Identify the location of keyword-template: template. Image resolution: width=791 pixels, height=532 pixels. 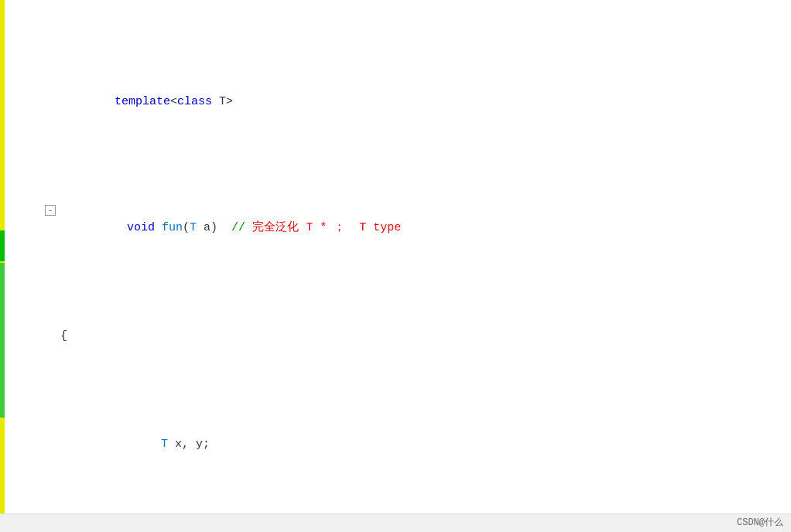
(142, 102).